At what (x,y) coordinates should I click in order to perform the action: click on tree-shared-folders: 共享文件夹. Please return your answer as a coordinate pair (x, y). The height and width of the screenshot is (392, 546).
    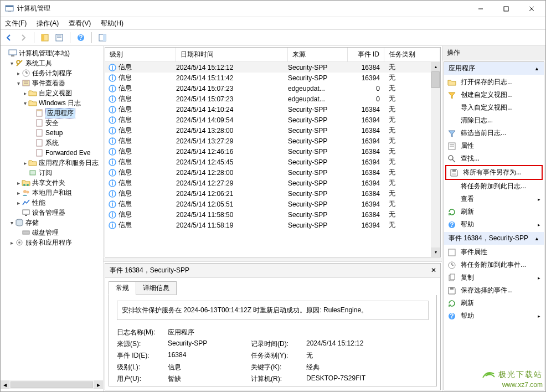
    Looking at the image, I should click on (49, 183).